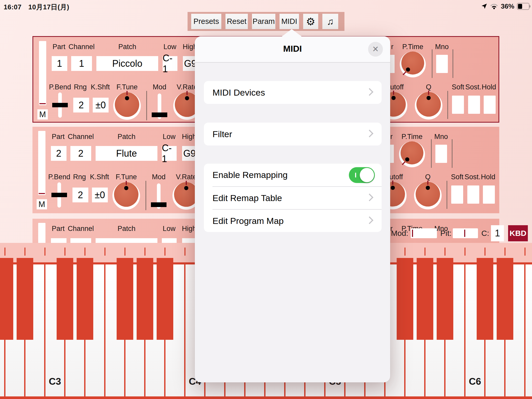  I want to click on part-number-field: 1, so click(59, 63).